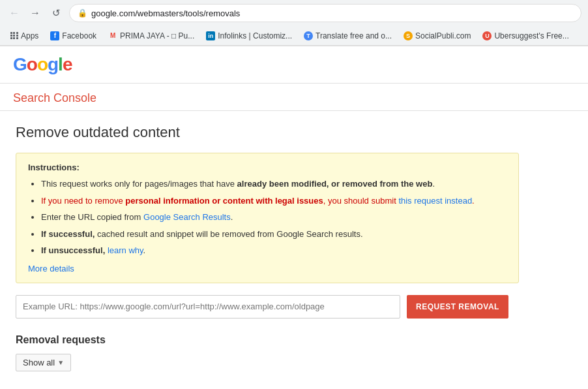  I want to click on bookmark-socialpubli: S SocialPubli.com, so click(437, 36).